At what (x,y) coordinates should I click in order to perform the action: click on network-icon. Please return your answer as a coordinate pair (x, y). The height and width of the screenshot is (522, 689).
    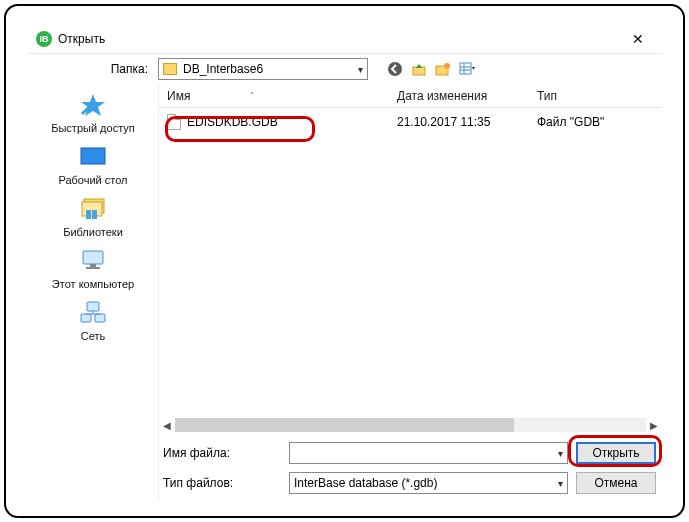
    Looking at the image, I should click on (93, 313).